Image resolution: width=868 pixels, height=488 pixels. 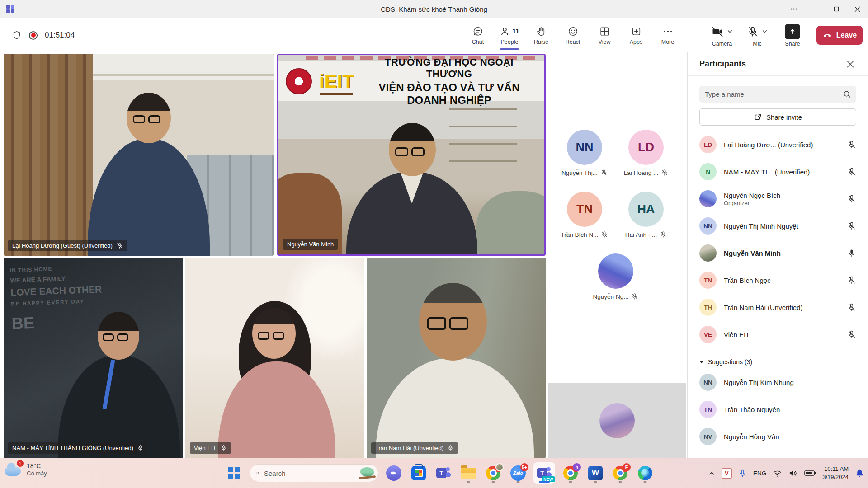 I want to click on volume-icon, so click(x=793, y=474).